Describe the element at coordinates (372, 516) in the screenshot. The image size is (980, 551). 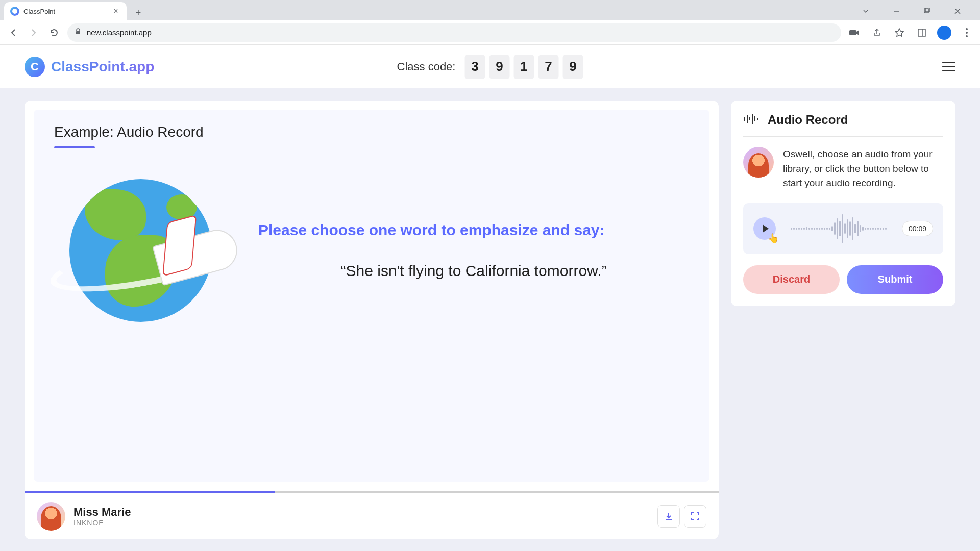
I see `presenter-bar: Miss Marie INKNOE` at that location.